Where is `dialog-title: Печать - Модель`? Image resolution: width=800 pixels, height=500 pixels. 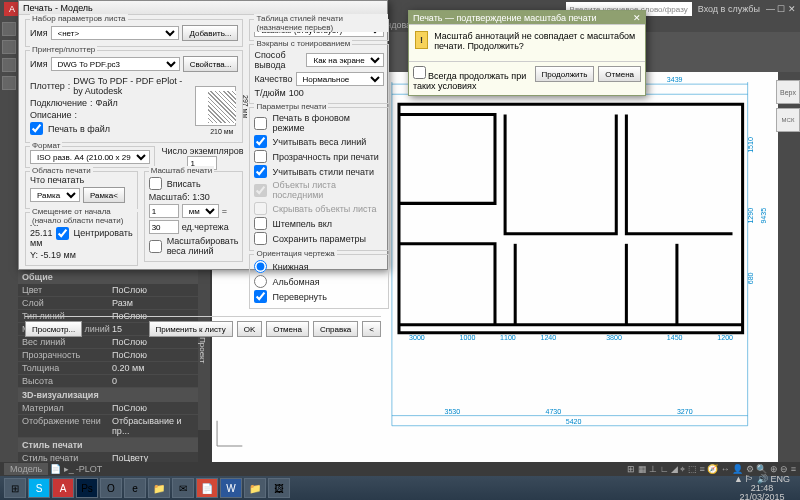
dialog-title: Печать - Модель is located at coordinates (58, 8).